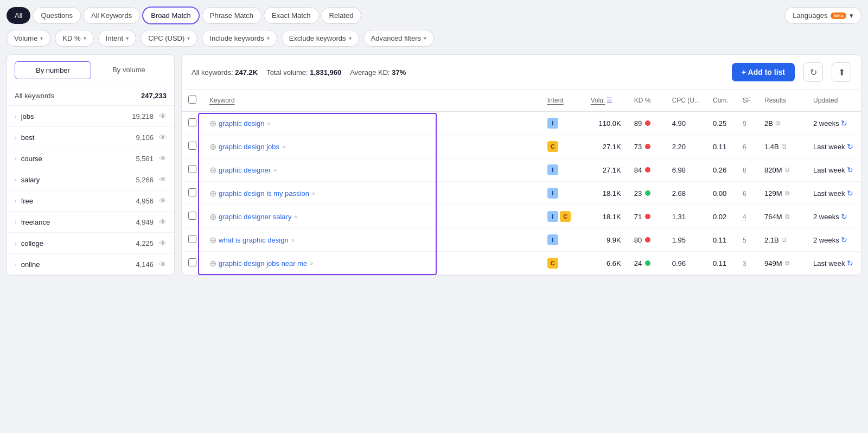 The height and width of the screenshot is (433, 868). What do you see at coordinates (91, 265) in the screenshot?
I see `list-item: › online 4,146 👁` at bounding box center [91, 265].